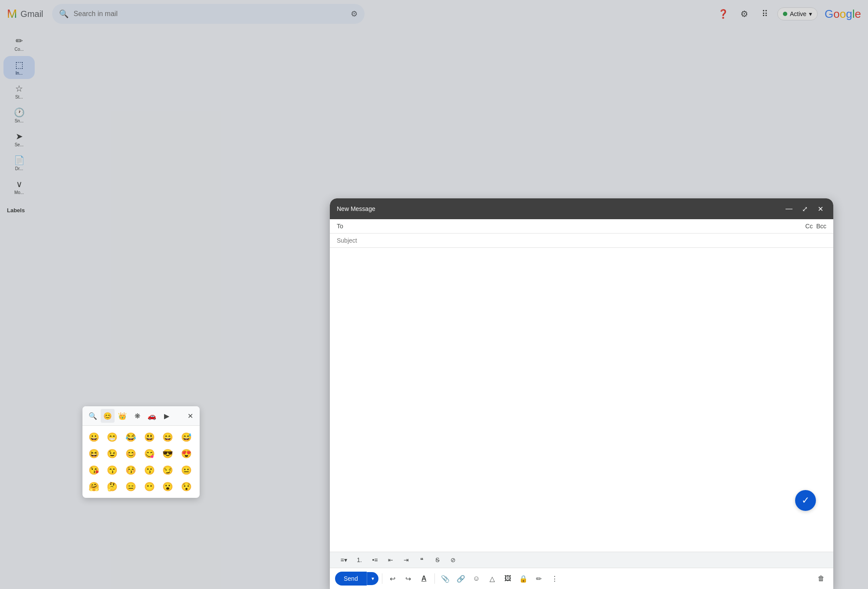 The image size is (868, 589). Describe the element at coordinates (94, 454) in the screenshot. I see `emoji-😆: 😆` at that location.